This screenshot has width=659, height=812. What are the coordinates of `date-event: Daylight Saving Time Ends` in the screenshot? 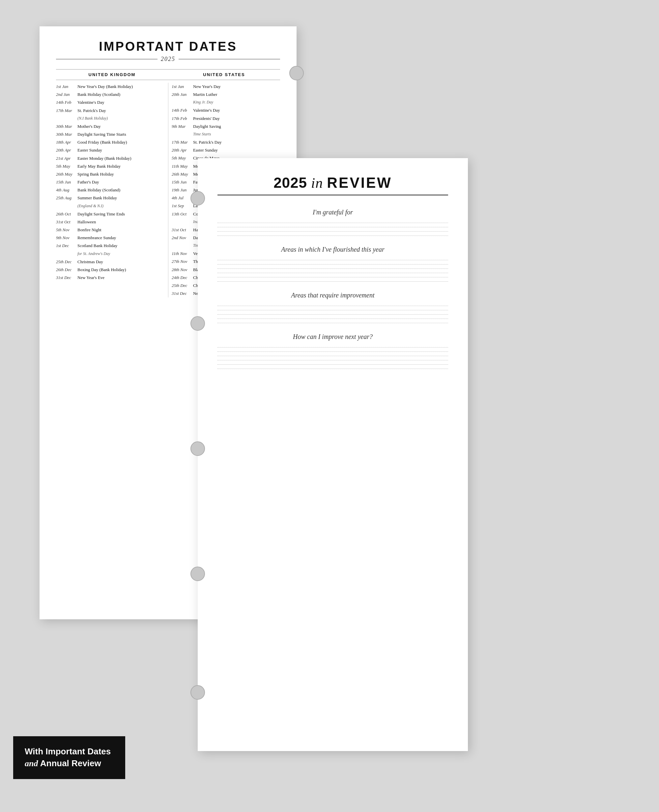 It's located at (101, 214).